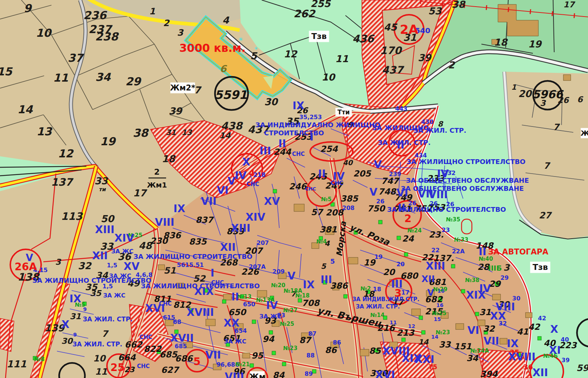  I want to click on cadastral-number: 89, so click(309, 374).